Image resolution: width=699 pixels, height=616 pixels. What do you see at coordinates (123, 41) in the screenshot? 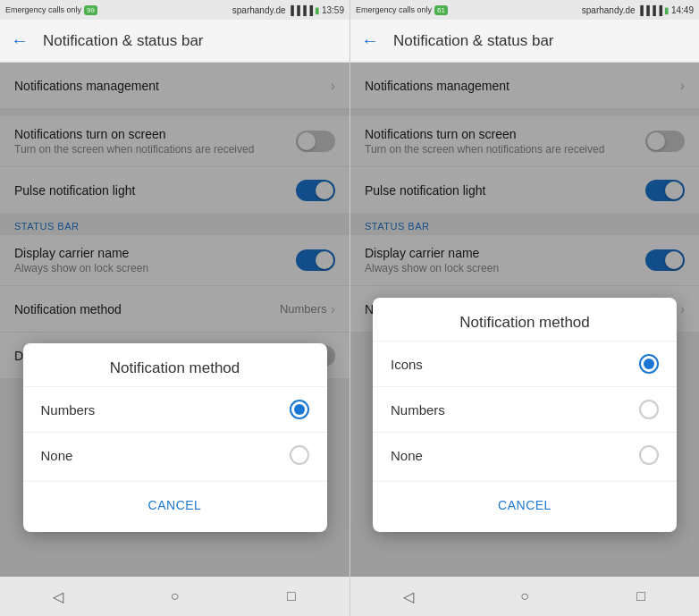
I see `page-title-left: Notification & status bar` at bounding box center [123, 41].